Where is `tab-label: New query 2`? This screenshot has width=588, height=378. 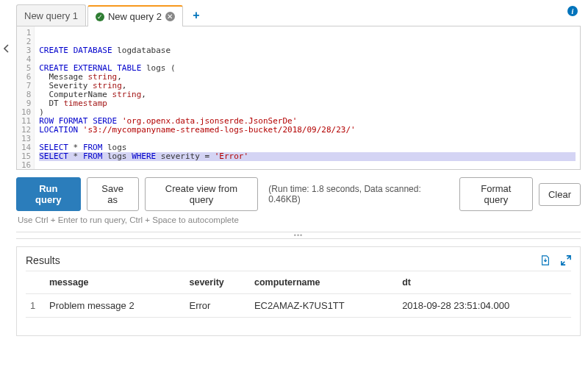
tab-label: New query 2 is located at coordinates (135, 16).